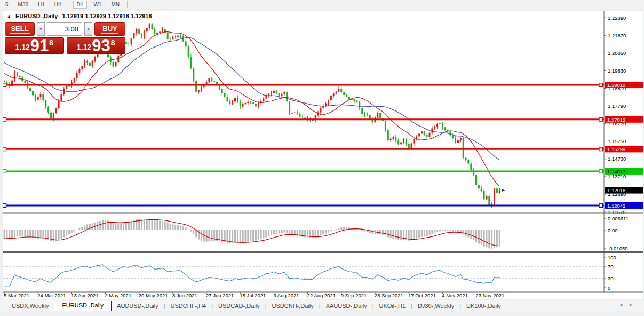 The height and width of the screenshot is (316, 644). I want to click on tab-scroll-left-icon: ◄, so click(623, 305).